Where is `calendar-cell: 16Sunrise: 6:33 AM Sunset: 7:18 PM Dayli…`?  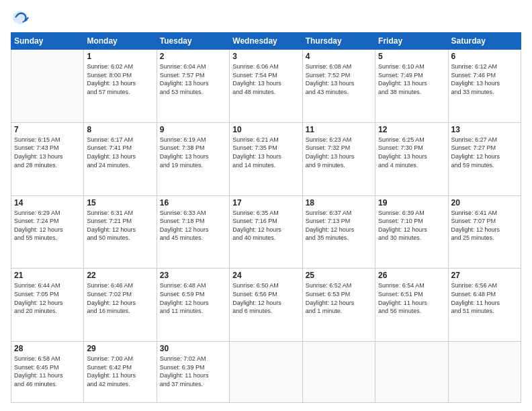 calendar-cell: 16Sunrise: 6:33 AM Sunset: 7:18 PM Dayli… is located at coordinates (193, 232).